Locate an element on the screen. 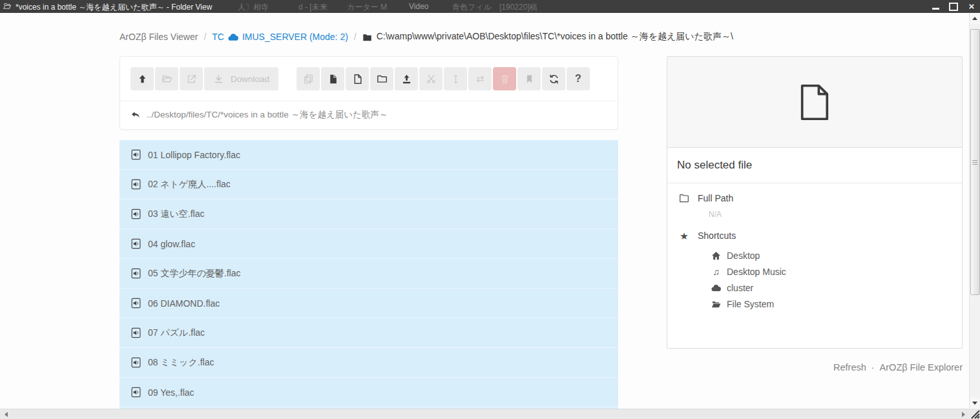 The width and height of the screenshot is (980, 419). shortcut-label: File System is located at coordinates (751, 304).